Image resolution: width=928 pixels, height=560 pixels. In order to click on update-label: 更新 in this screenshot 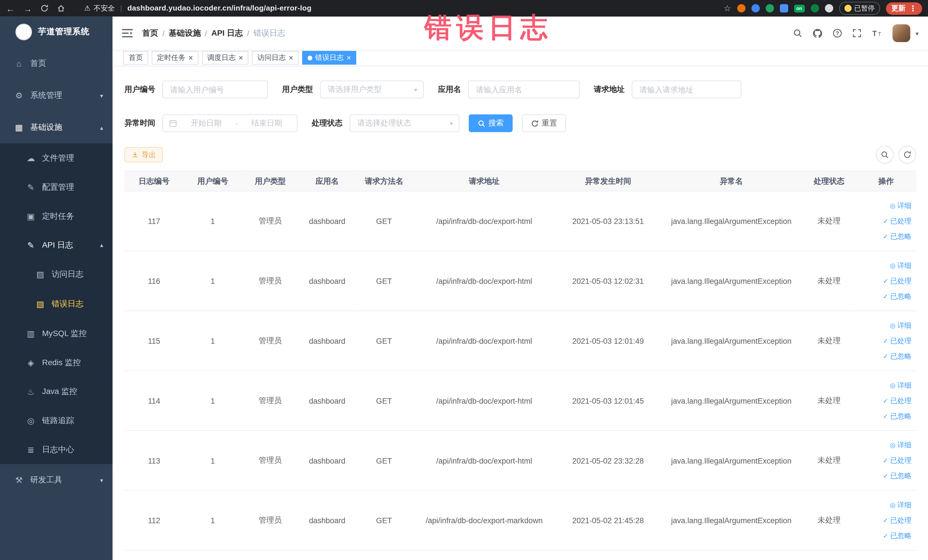, I will do `click(898, 8)`.